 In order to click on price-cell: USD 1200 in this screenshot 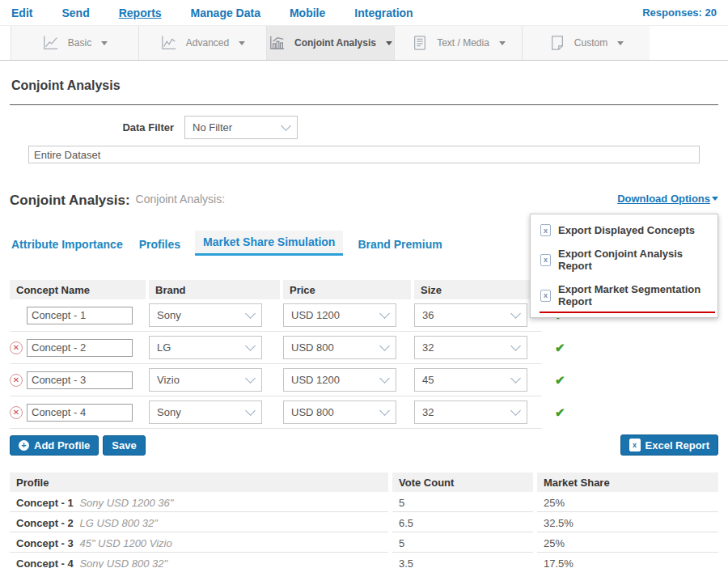, I will do `click(347, 316)`.